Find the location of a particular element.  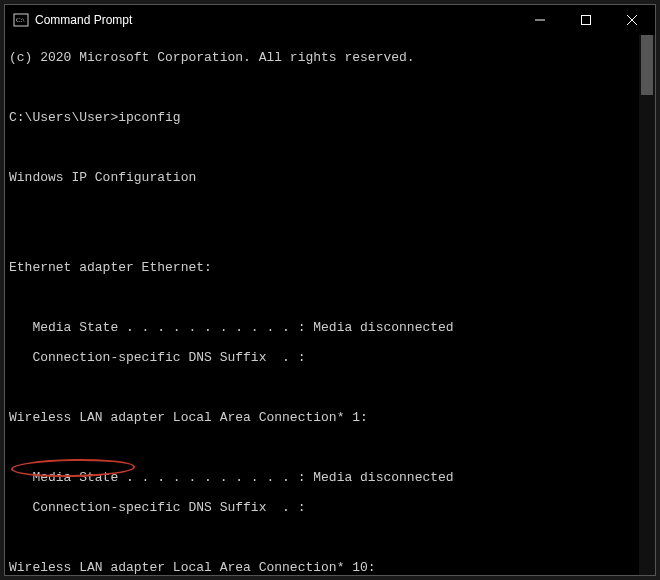

cmd-icon: C:\ is located at coordinates (21, 20).